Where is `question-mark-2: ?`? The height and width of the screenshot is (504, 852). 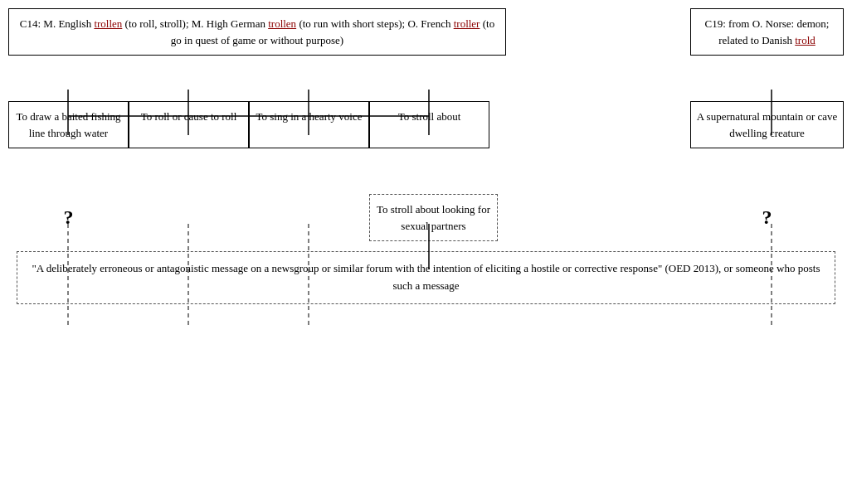
question-mark-2: ? is located at coordinates (767, 217).